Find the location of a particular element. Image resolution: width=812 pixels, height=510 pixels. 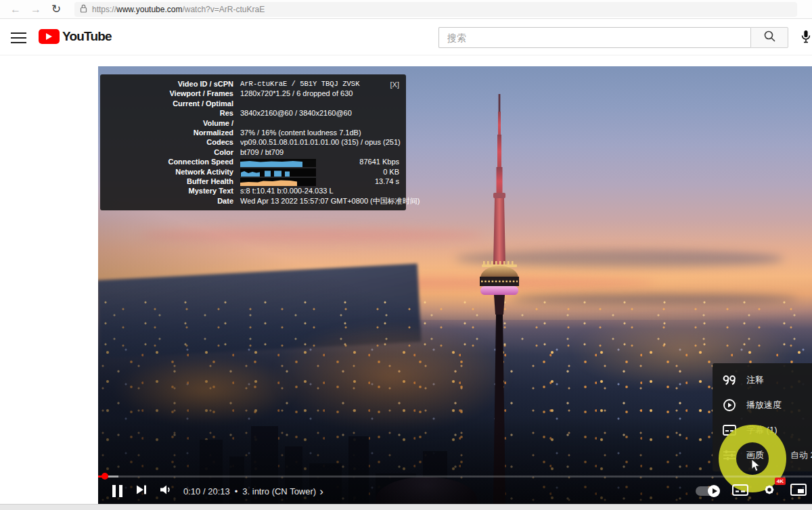

back-icon: ← is located at coordinates (16, 9).